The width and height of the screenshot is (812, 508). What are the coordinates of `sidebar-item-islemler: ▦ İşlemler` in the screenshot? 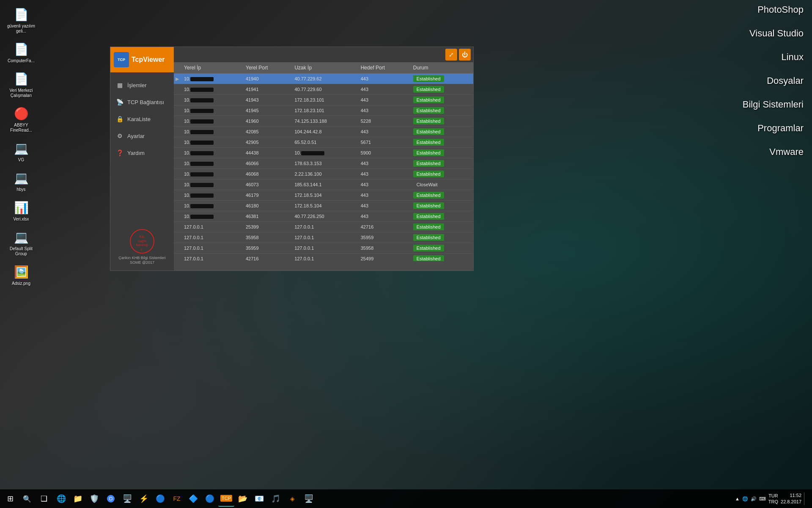 It's located at (142, 85).